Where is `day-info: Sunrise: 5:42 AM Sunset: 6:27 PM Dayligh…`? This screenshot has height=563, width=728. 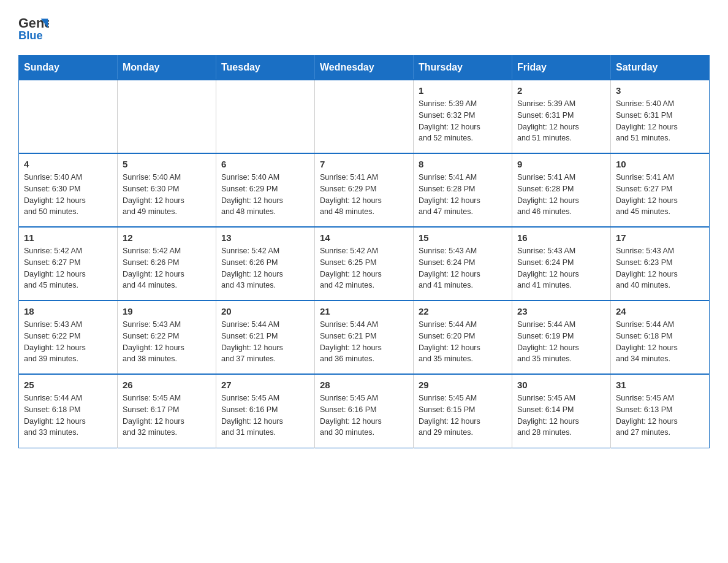
day-info: Sunrise: 5:42 AM Sunset: 6:27 PM Dayligh… is located at coordinates (68, 269).